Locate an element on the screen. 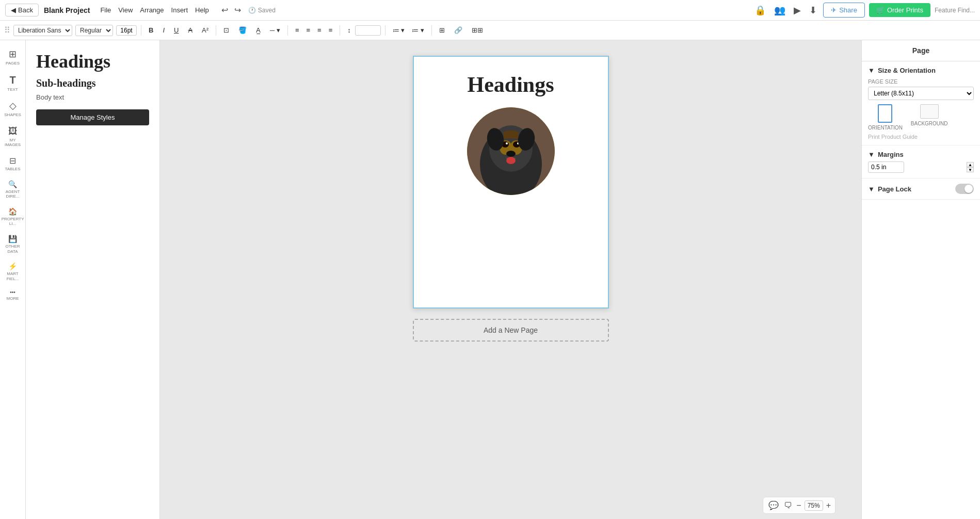 This screenshot has height=519, width=980. zoom-out-button: − is located at coordinates (799, 506).